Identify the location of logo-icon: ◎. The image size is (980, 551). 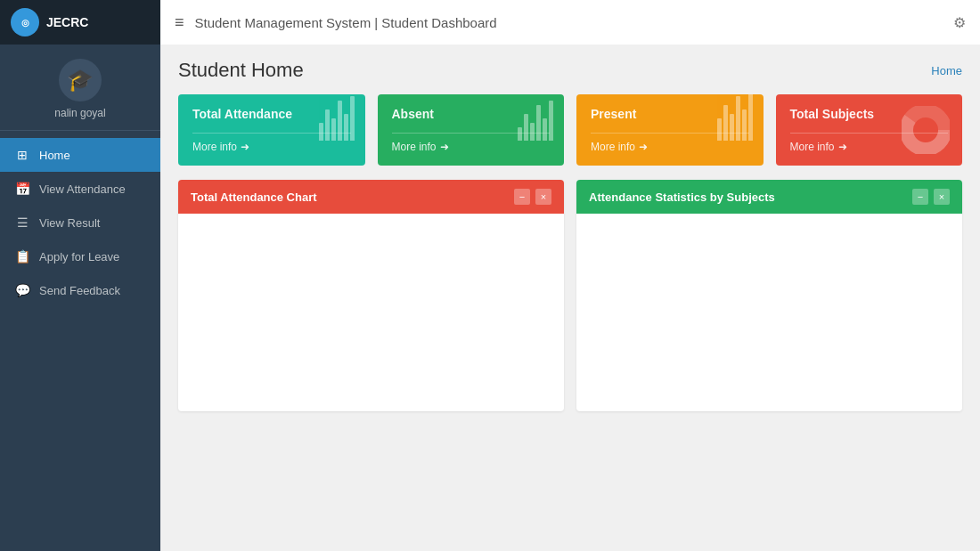
(25, 23).